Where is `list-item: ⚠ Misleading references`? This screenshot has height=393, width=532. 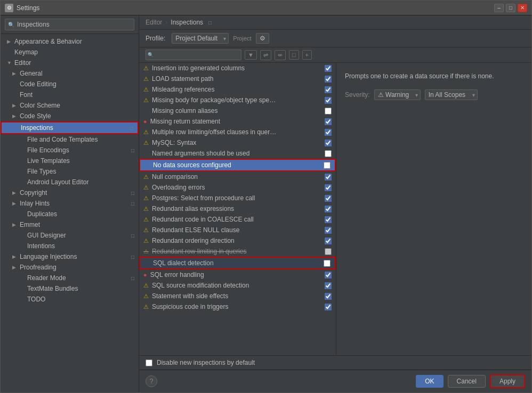
list-item: ⚠ Misleading references is located at coordinates (238, 89).